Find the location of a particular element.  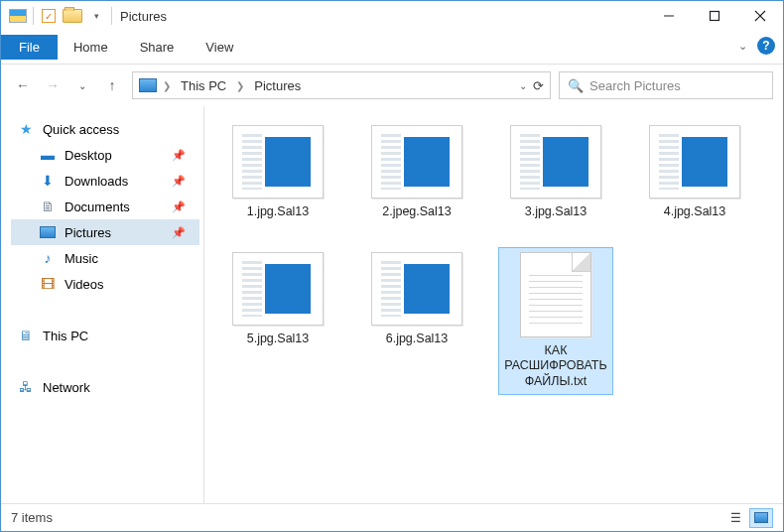

app-icon is located at coordinates (18, 16).